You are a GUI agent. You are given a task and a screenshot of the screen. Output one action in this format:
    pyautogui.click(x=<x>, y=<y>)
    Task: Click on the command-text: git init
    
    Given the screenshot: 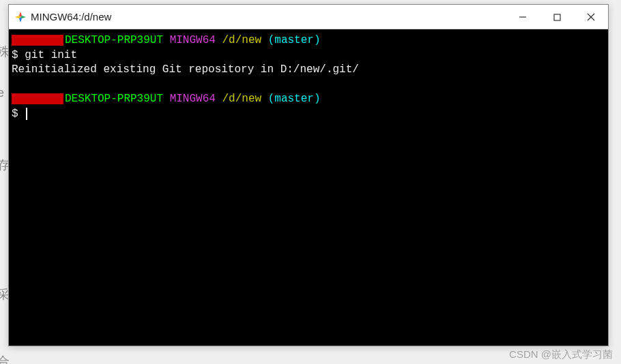 What is the action you would take?
    pyautogui.click(x=50, y=55)
    